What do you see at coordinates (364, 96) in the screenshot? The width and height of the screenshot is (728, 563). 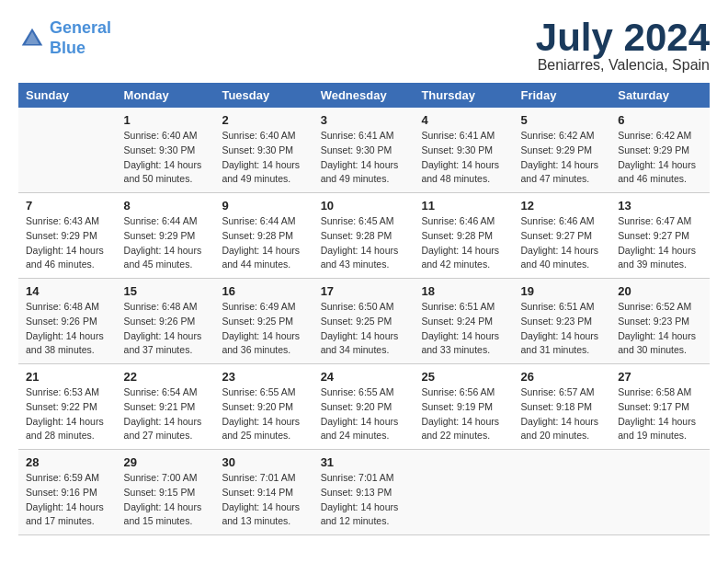 I see `header-row: Sunday Monday Tuesday Wednesday Thursday…` at bounding box center [364, 96].